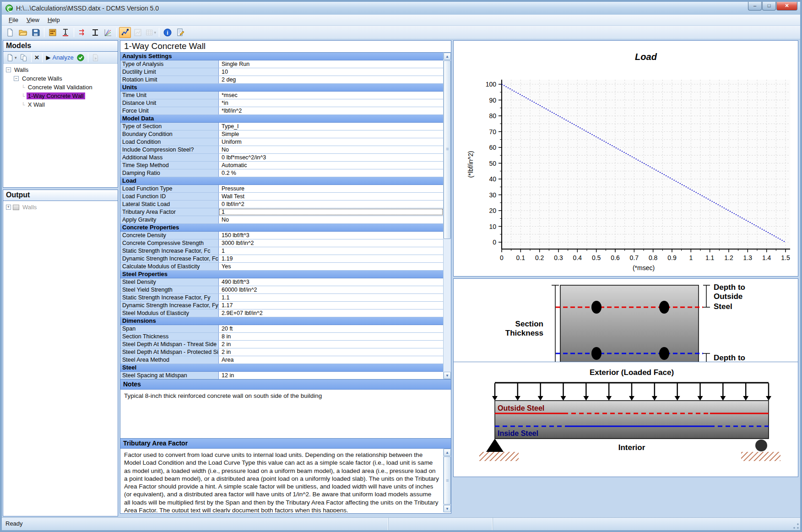  What do you see at coordinates (282, 157) in the screenshot?
I see `grid-row: Additional Mass0 lbf*msec^2/in^3` at bounding box center [282, 157].